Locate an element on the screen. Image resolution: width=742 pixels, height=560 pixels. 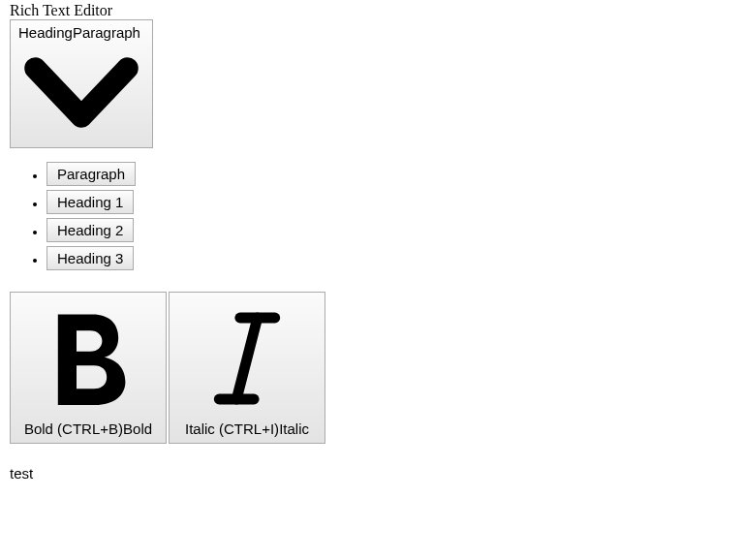
bold-label: Bold is located at coordinates (138, 428).